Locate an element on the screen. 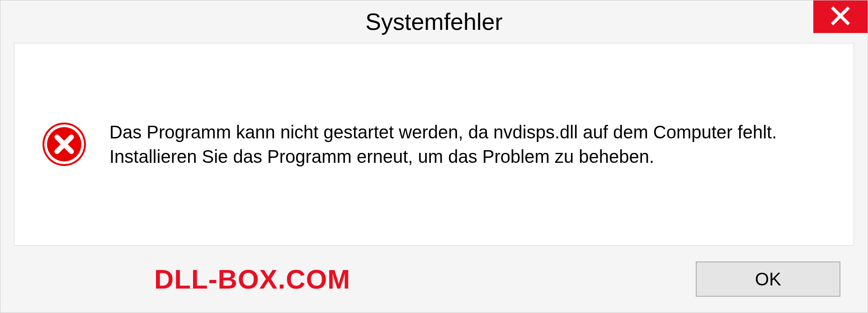  close-button is located at coordinates (840, 17).